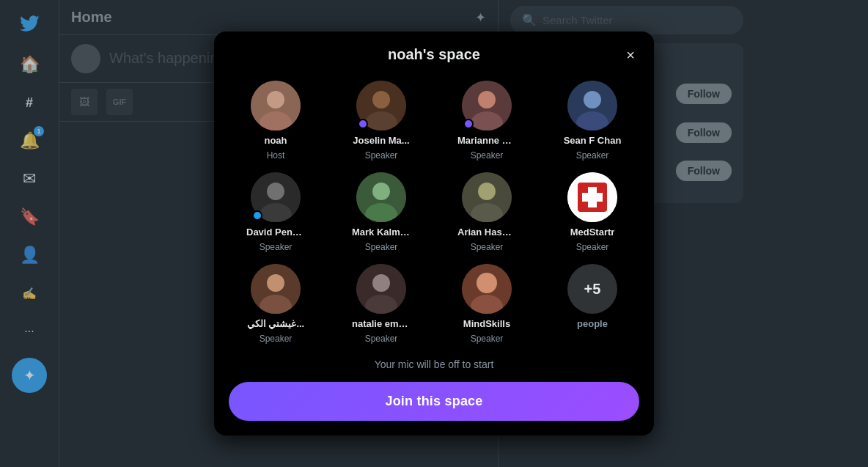 This screenshot has width=868, height=467. I want to click on speaker-avatar-sean, so click(592, 106).